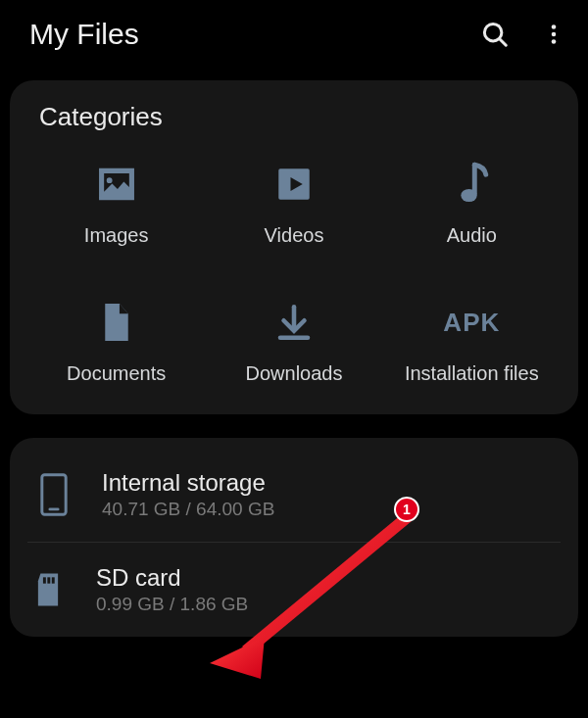 This screenshot has width=588, height=718. What do you see at coordinates (117, 322) in the screenshot?
I see `document-icon` at bounding box center [117, 322].